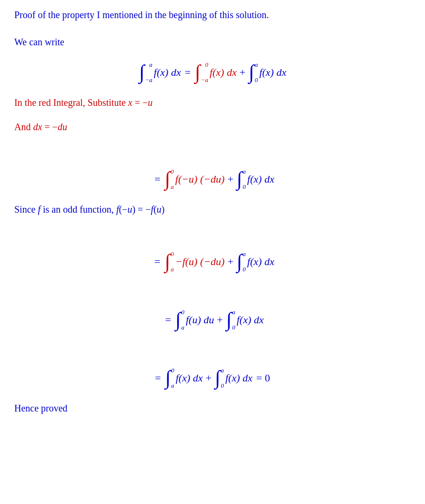  Describe the element at coordinates (212, 15) in the screenshot. I see `title: Proof of the property I mentioned in the…` at that location.